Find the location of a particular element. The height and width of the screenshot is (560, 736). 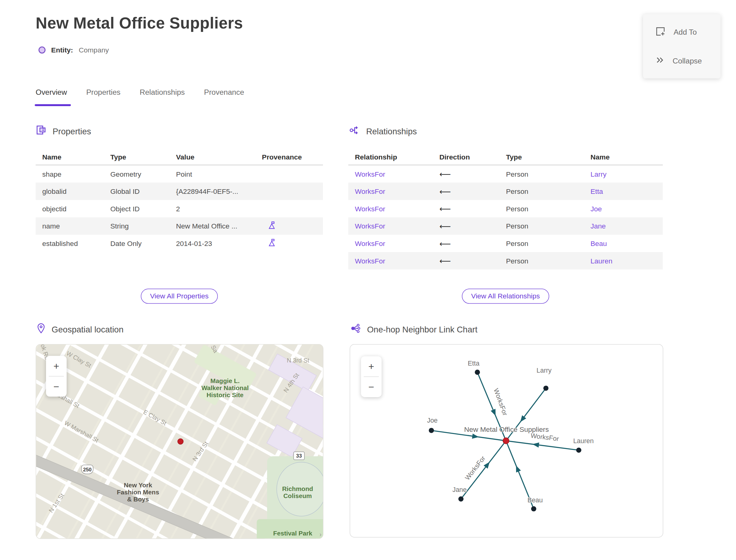

view-all-relationships-wrap: View All Relationships is located at coordinates (506, 296).